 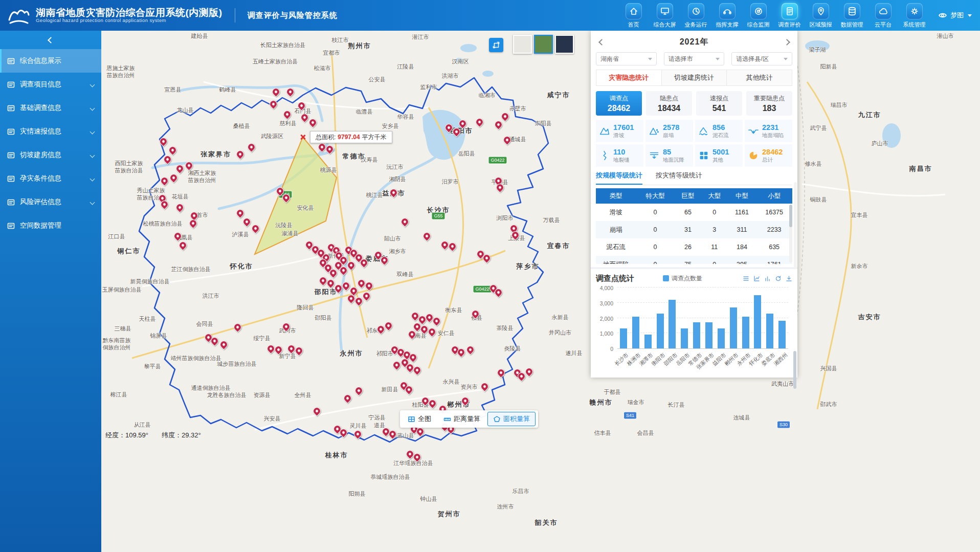 What do you see at coordinates (768, 131) in the screenshot?
I see `stat-ground-collapse: 2231地面塌陷` at bounding box center [768, 131].